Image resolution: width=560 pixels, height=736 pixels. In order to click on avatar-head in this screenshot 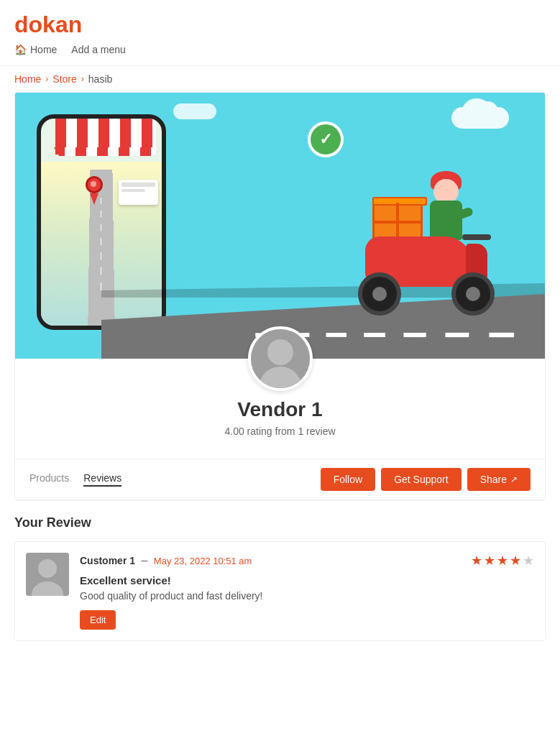, I will do `click(280, 352)`.